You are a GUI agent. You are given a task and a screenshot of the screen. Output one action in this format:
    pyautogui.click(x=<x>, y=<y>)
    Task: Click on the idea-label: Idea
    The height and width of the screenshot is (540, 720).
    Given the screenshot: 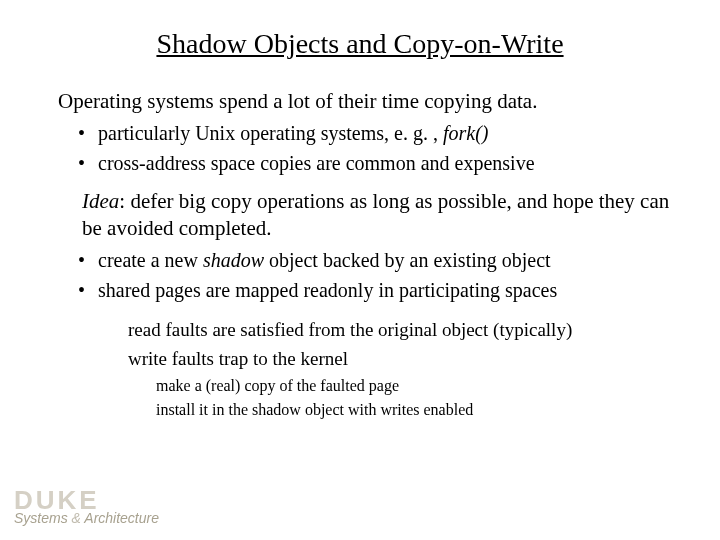 What is the action you would take?
    pyautogui.click(x=100, y=201)
    